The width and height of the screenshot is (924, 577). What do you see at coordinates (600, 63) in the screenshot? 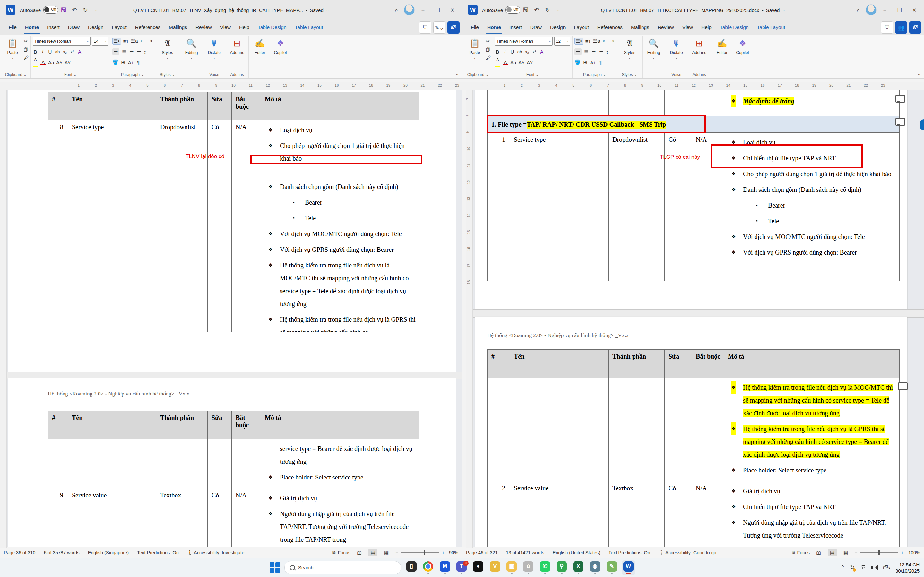
I see `pilcrow-icon: ¶` at bounding box center [600, 63].